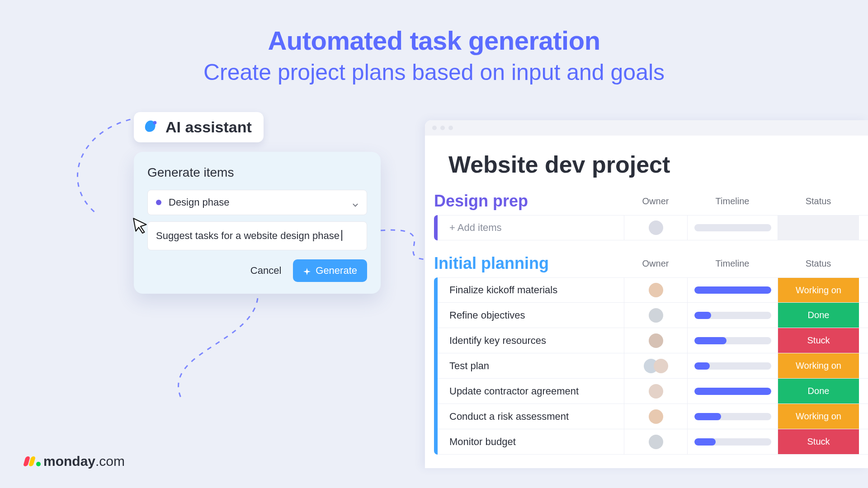 This screenshot has height=488, width=868. Describe the element at coordinates (653, 391) in the screenshot. I see `table-row: Update contractor agreementDone` at that location.